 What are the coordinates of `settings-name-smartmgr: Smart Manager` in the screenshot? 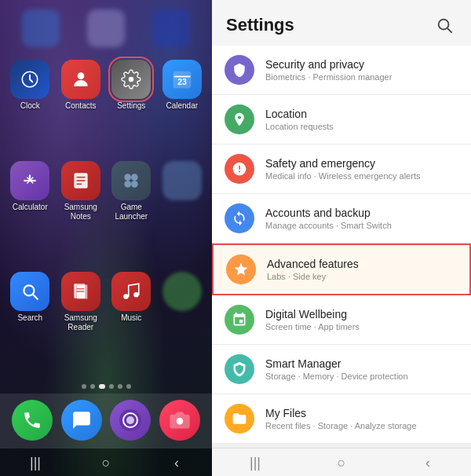 It's located at (362, 364).